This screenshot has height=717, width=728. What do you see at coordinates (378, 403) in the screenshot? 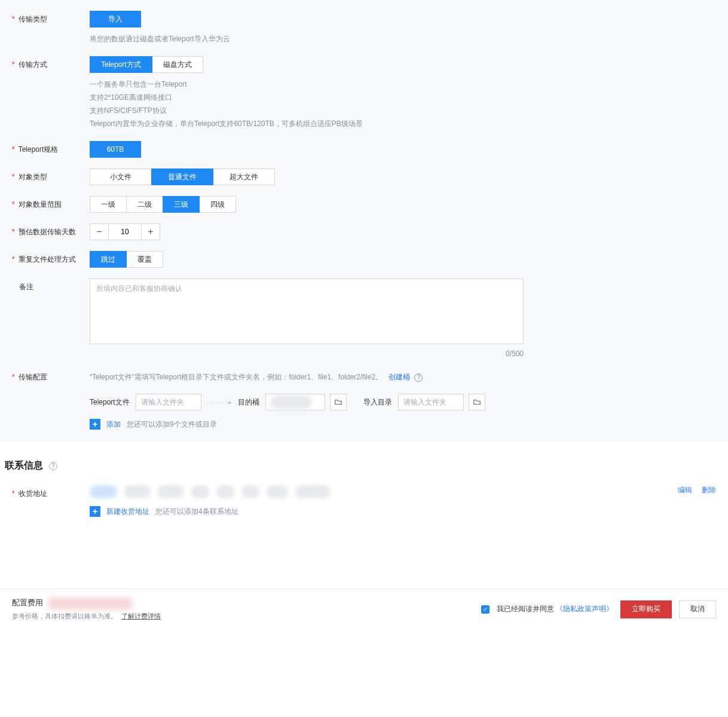
I see `import-dir-label: 导入目录` at bounding box center [378, 403].